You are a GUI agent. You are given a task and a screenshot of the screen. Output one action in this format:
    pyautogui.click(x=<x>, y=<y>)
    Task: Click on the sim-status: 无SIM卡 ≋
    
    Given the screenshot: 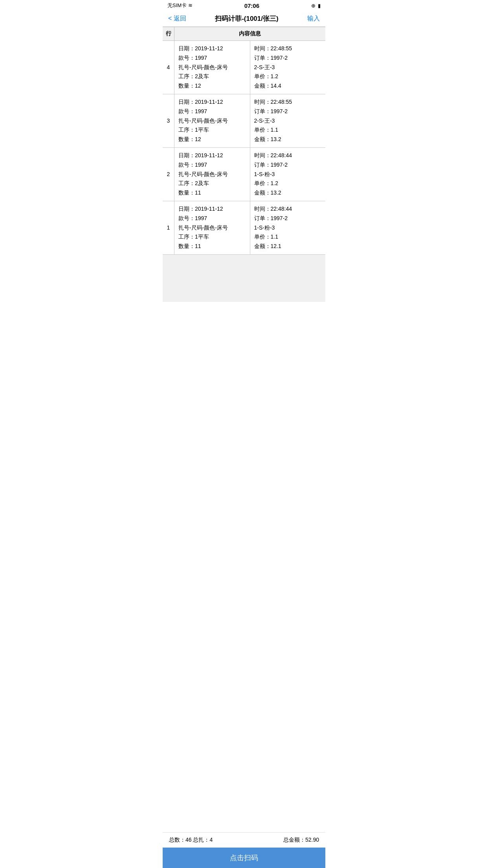 What is the action you would take?
    pyautogui.click(x=180, y=6)
    